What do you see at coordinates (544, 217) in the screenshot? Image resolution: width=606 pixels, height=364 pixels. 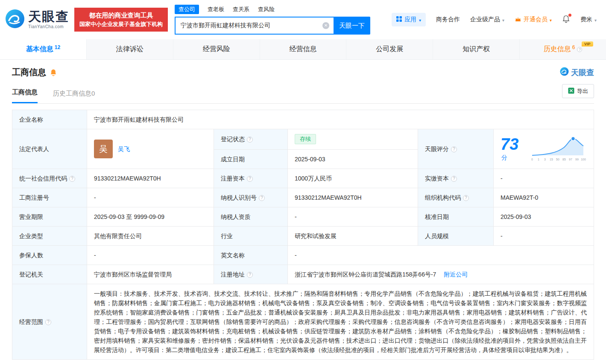 I see `field-value-approved-date: 2025-09-03` at bounding box center [544, 217].